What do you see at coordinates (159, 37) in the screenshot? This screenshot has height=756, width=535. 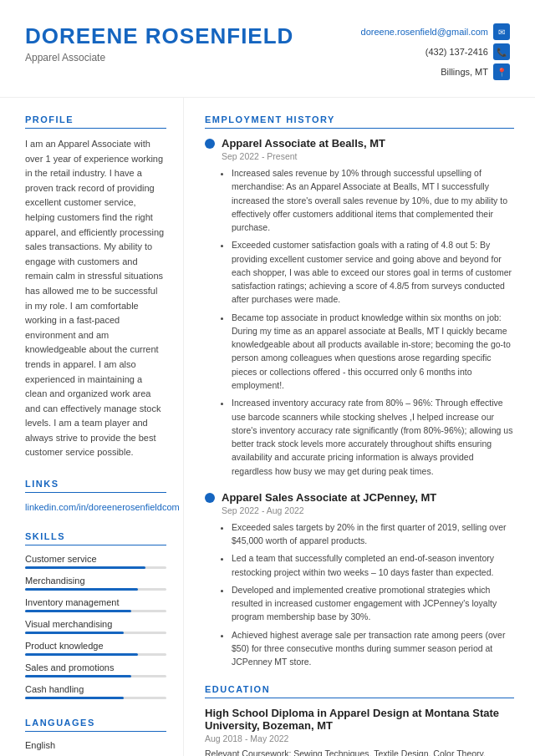 I see `candidate-name: DOREENE ROSENFIELD` at bounding box center [159, 37].